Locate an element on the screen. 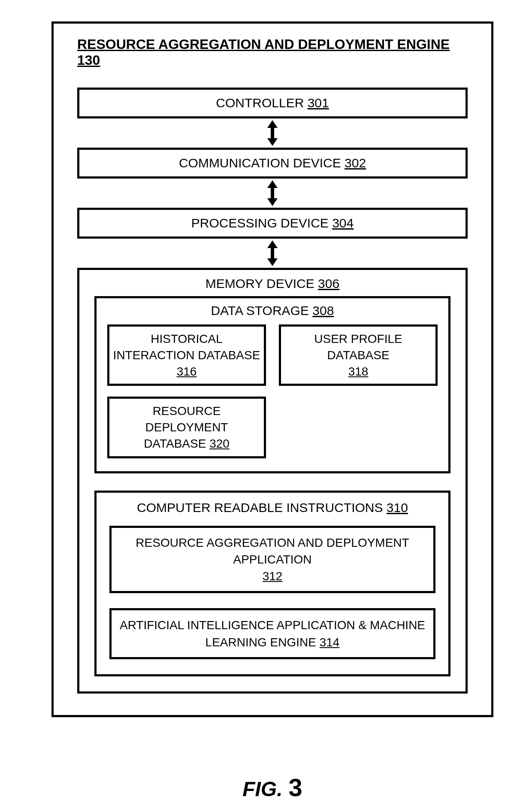 This screenshot has height=809, width=532. user-profile-db-box: USER PROFILE DATABASE318 is located at coordinates (358, 355).